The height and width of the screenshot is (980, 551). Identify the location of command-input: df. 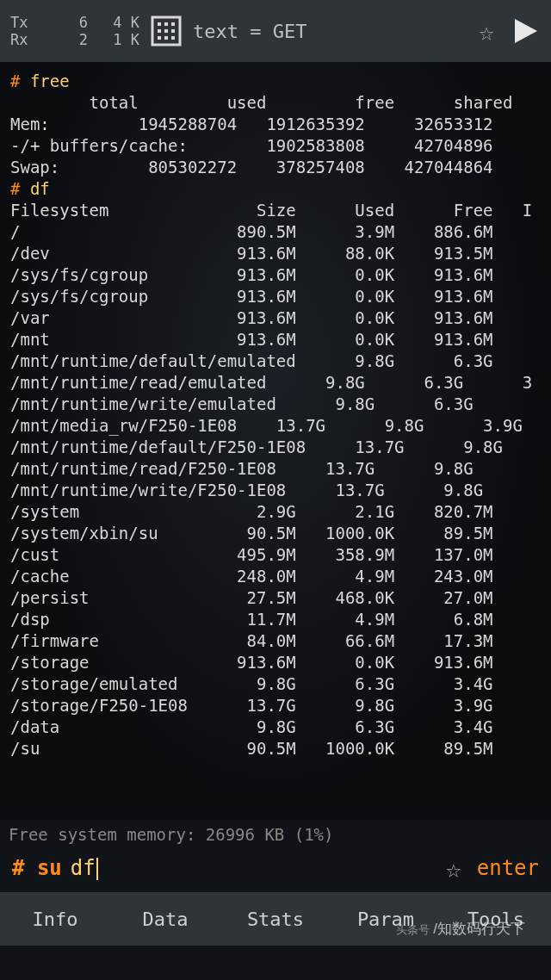
(84, 868).